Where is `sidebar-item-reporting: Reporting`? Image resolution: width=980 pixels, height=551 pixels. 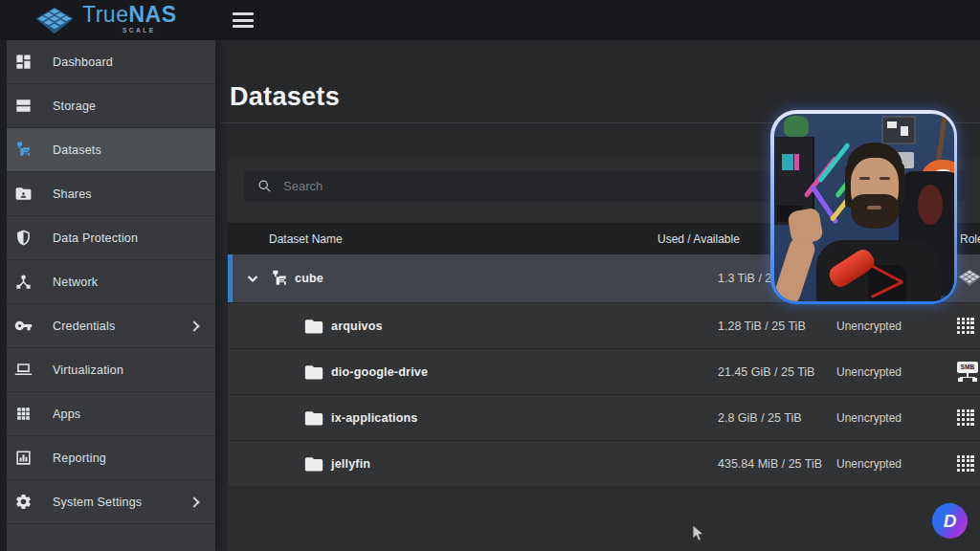 sidebar-item-reporting: Reporting is located at coordinates (107, 458).